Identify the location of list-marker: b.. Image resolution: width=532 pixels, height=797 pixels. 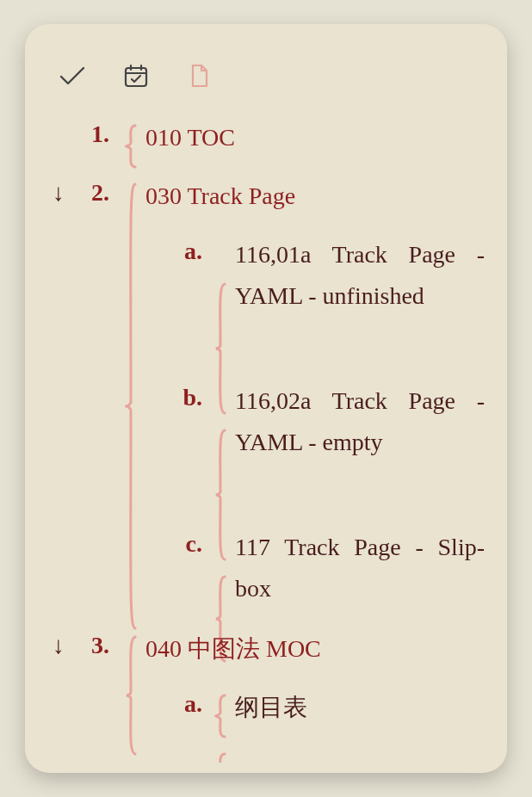
(183, 398).